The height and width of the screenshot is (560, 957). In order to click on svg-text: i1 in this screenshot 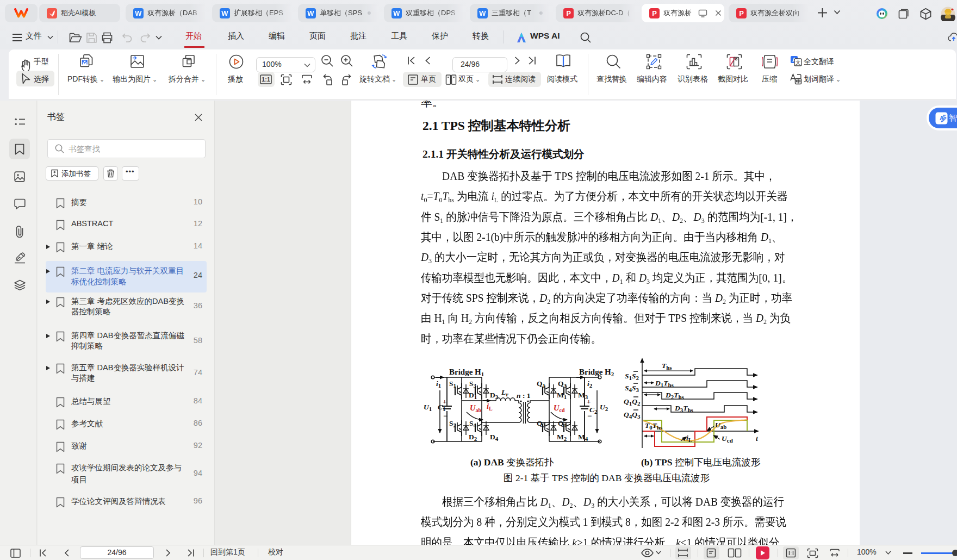, I will do `click(438, 384)`.